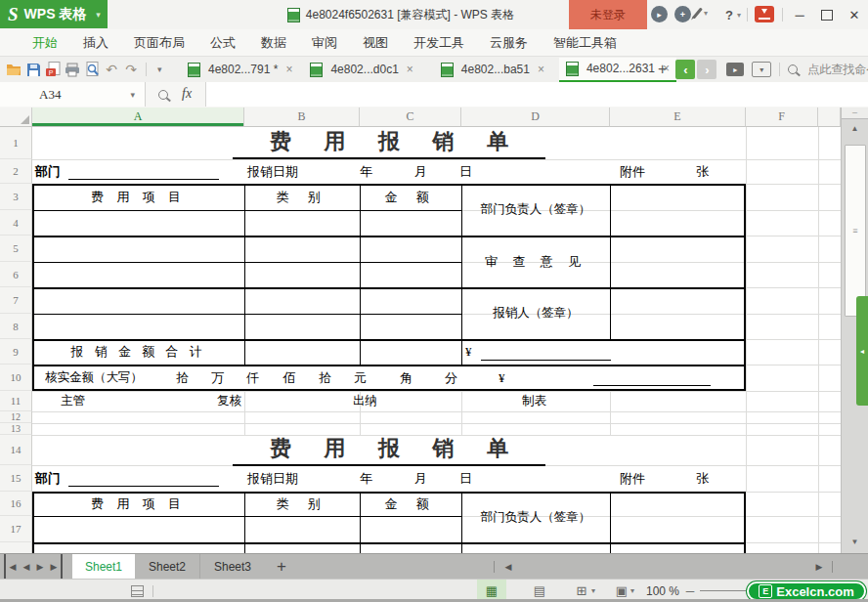 This screenshot has width=868, height=602. I want to click on maximize-button, so click(827, 15).